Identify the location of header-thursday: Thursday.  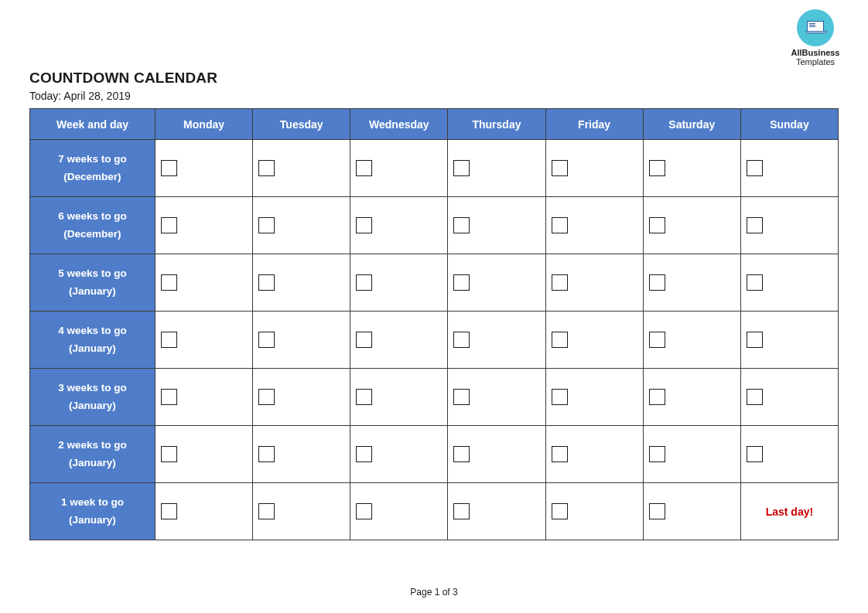
(497, 124).